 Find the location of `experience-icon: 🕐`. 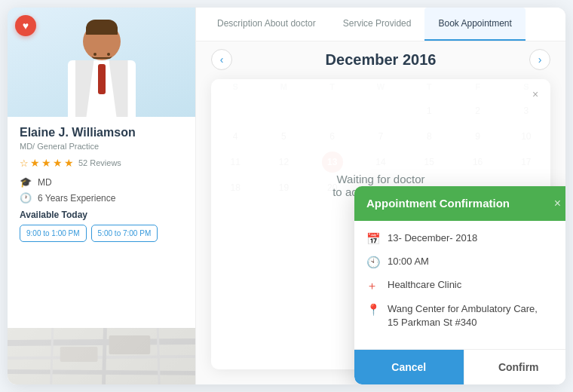

experience-icon: 🕐 is located at coordinates (26, 198).